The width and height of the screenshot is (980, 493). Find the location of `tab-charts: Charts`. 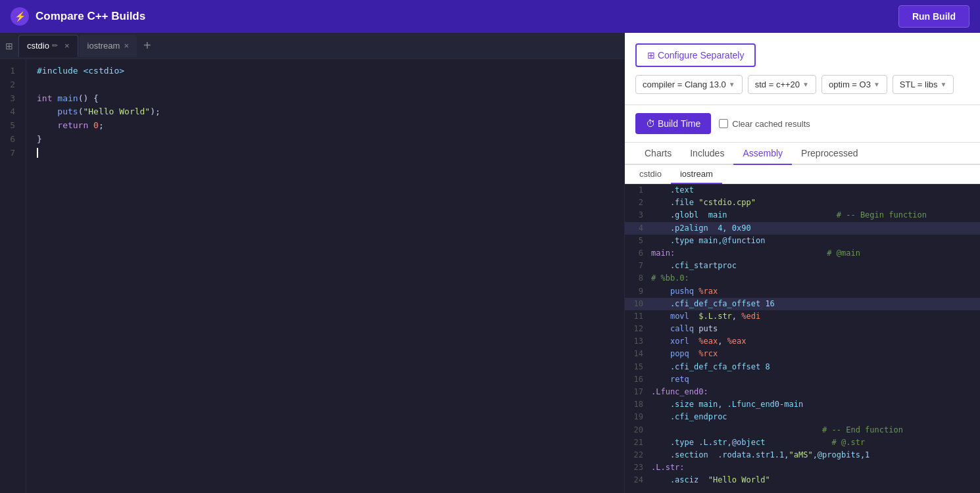

tab-charts: Charts is located at coordinates (658, 154).